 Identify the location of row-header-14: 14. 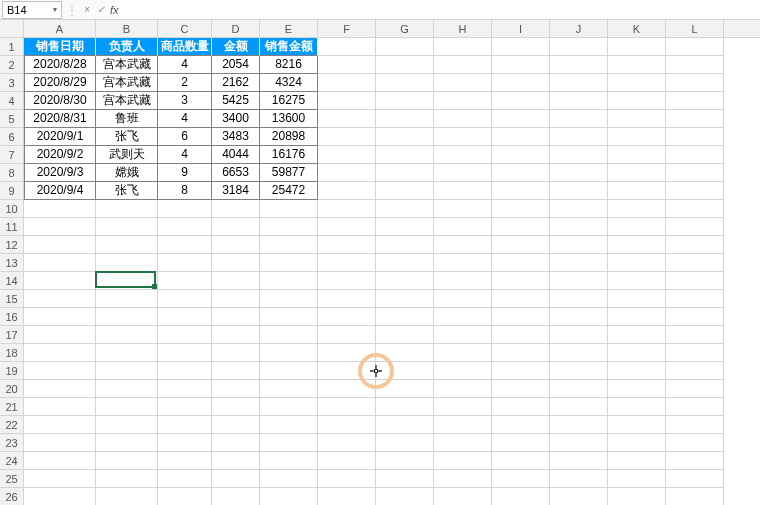
(12, 281).